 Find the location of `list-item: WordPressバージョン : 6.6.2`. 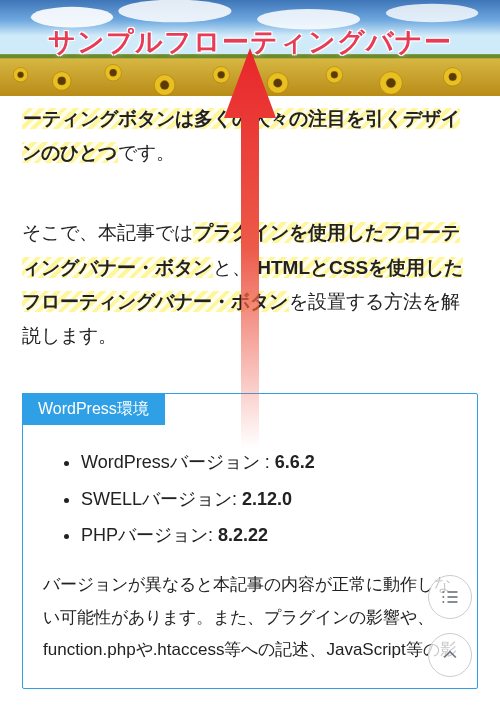

list-item: WordPressバージョン : 6.6.2 is located at coordinates (269, 462).